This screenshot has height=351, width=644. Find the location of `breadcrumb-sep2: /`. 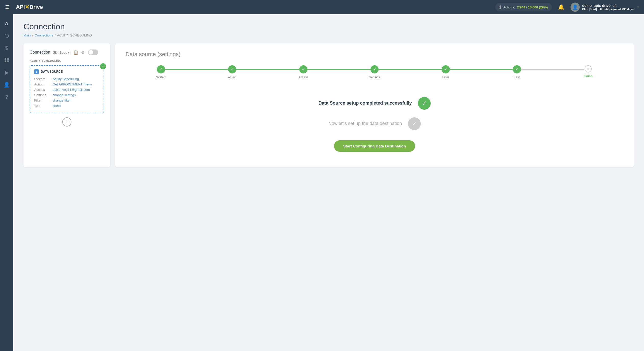

breadcrumb-sep2: / is located at coordinates (55, 35).